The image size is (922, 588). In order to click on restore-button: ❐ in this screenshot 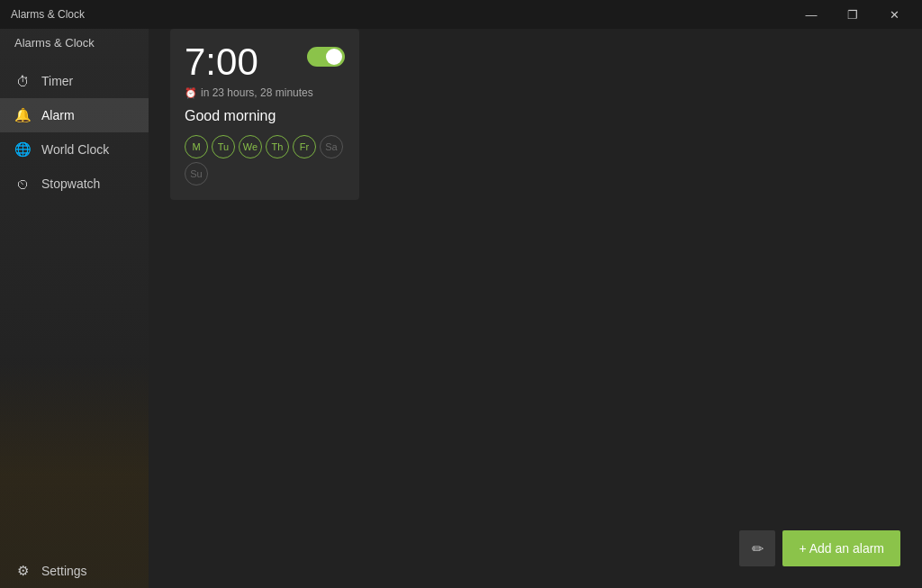, I will do `click(853, 14)`.